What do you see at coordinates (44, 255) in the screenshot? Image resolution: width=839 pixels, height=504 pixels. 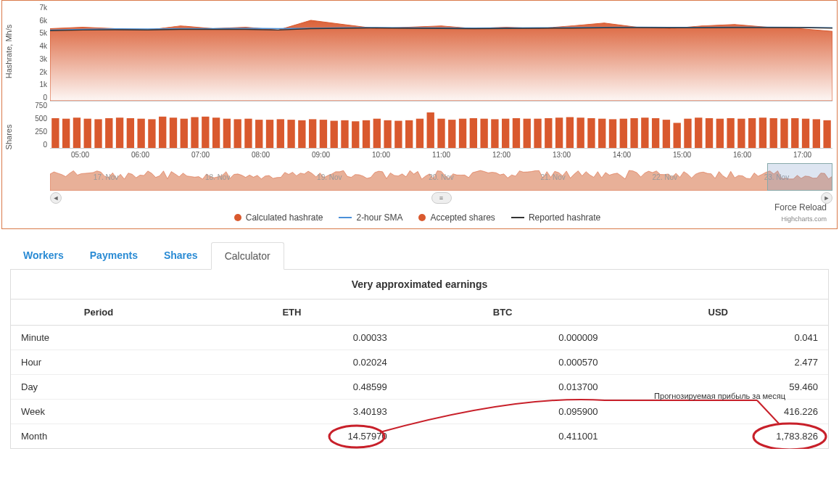 I see `tab-workers: Workers` at bounding box center [44, 255].